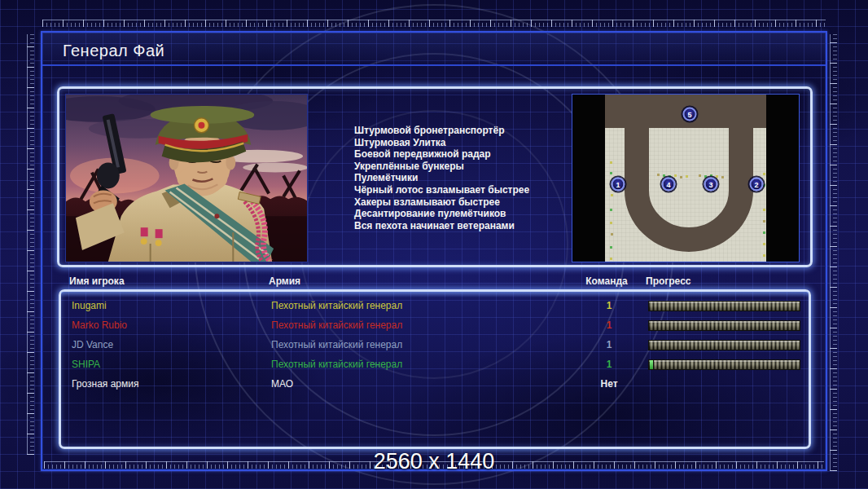 Image resolution: width=868 pixels, height=489 pixels. What do you see at coordinates (434, 49) in the screenshot?
I see `title-bar: Генерал Фай` at bounding box center [434, 49].